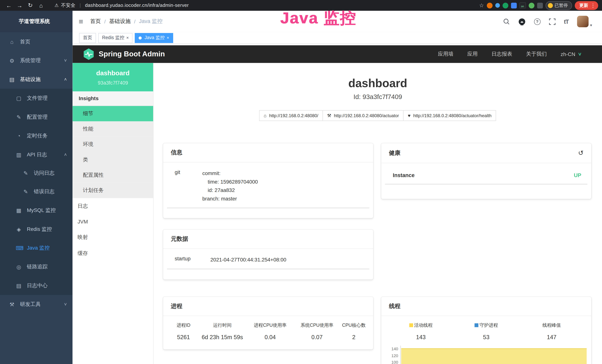 Image resolution: width=602 pixels, height=364 pixels. I want to click on menu-item-loggers: 日志, so click(113, 206).